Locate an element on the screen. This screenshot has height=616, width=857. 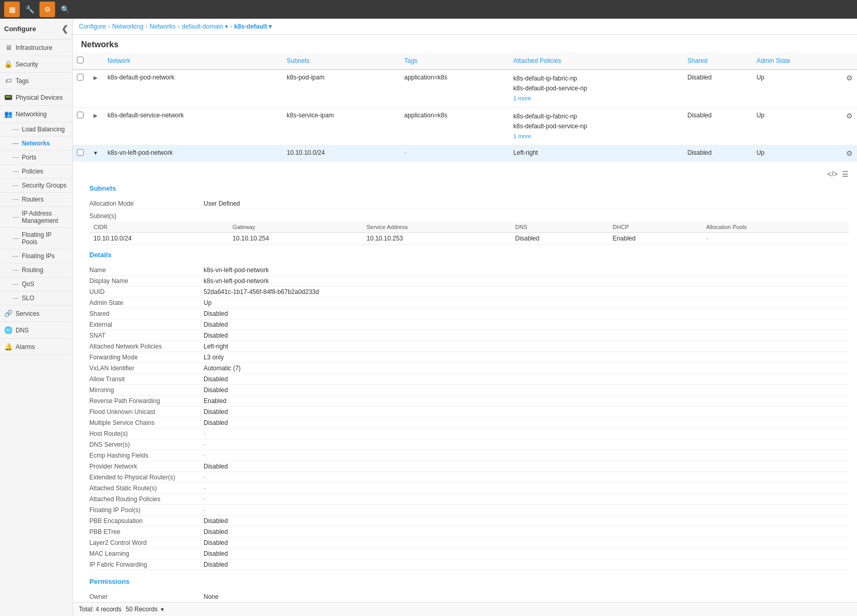
select-all-checkbox is located at coordinates (80, 60).